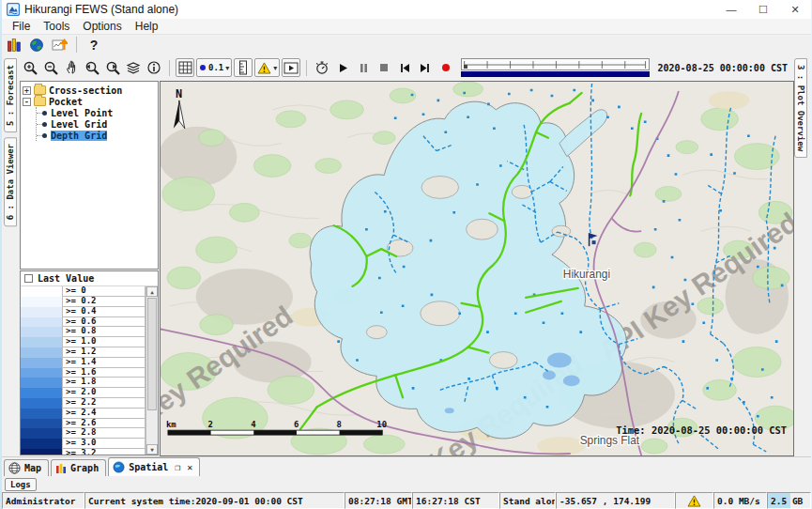  What do you see at coordinates (267, 68) in the screenshot?
I see `thresholds-dropdown: ▾` at bounding box center [267, 68].